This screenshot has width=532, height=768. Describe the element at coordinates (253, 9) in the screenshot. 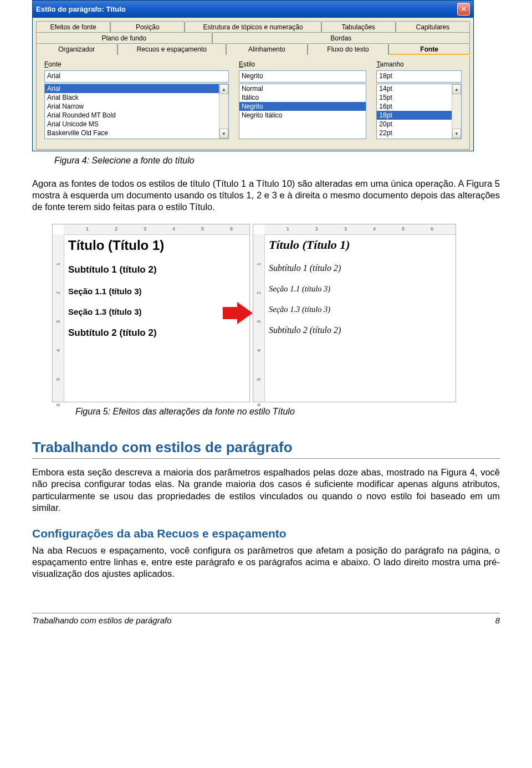

I see `dialog-titlebar: Estilo do parágrafo: Título ✕` at that location.